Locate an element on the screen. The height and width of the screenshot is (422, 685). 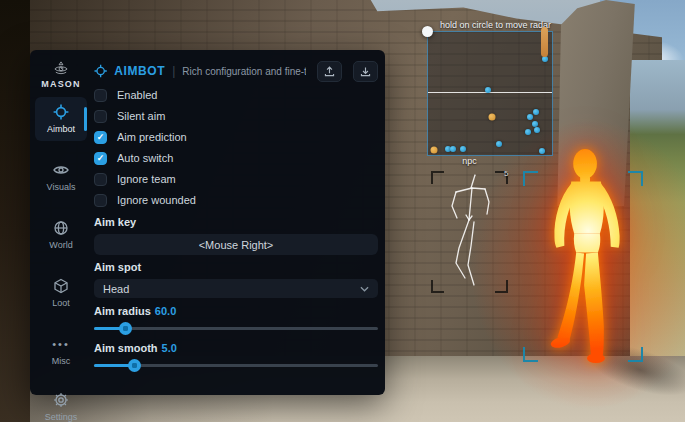
checkbox-label: Enabled is located at coordinates (137, 95).